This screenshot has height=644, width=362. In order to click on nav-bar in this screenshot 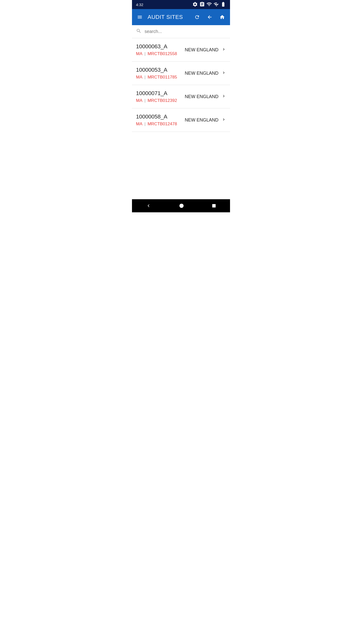, I will do `click(181, 206)`.